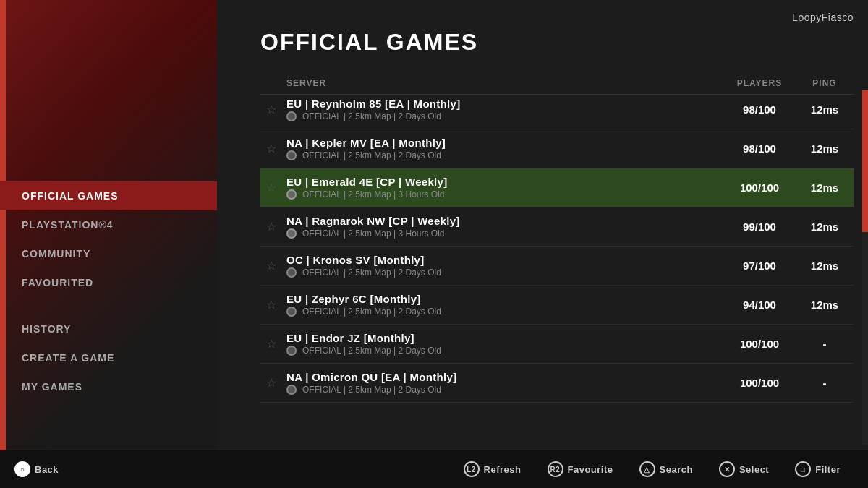 The width and height of the screenshot is (868, 488). What do you see at coordinates (760, 149) in the screenshot?
I see `players-count-2: 98/100` at bounding box center [760, 149].